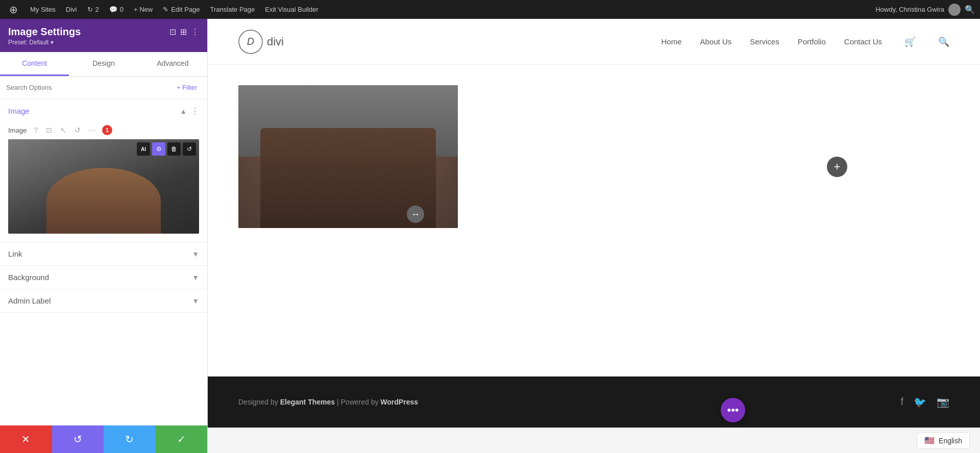 The height and width of the screenshot is (453, 980). Describe the element at coordinates (35, 64) in the screenshot. I see `tab-content: Content` at that location.